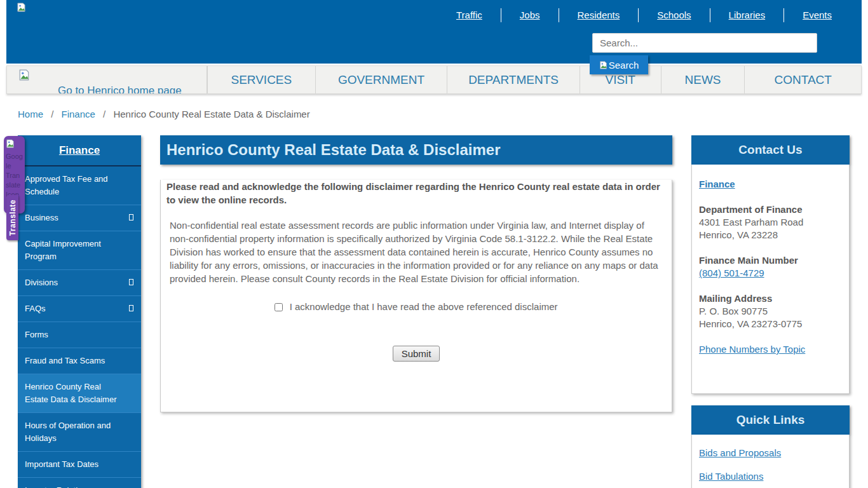 The image size is (868, 488). What do you see at coordinates (717, 184) in the screenshot?
I see `contact-finance-link: Finance` at bounding box center [717, 184].